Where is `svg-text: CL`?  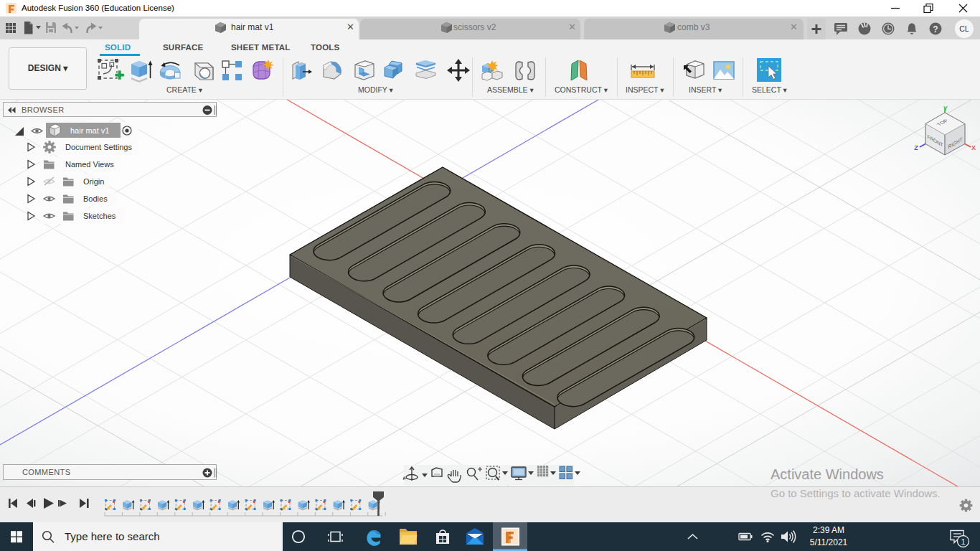
svg-text: CL is located at coordinates (964, 29).